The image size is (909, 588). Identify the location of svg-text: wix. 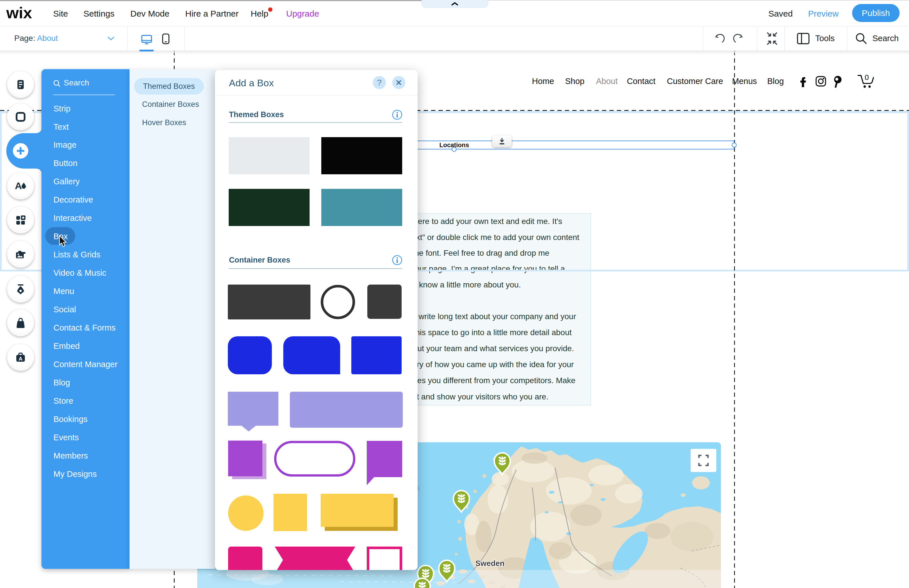
(19, 12).